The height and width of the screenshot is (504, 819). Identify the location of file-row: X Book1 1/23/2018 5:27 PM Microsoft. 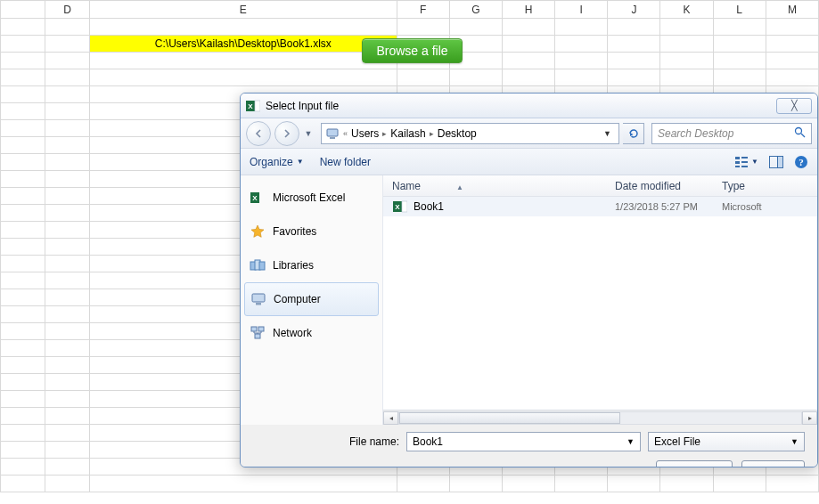
(601, 207).